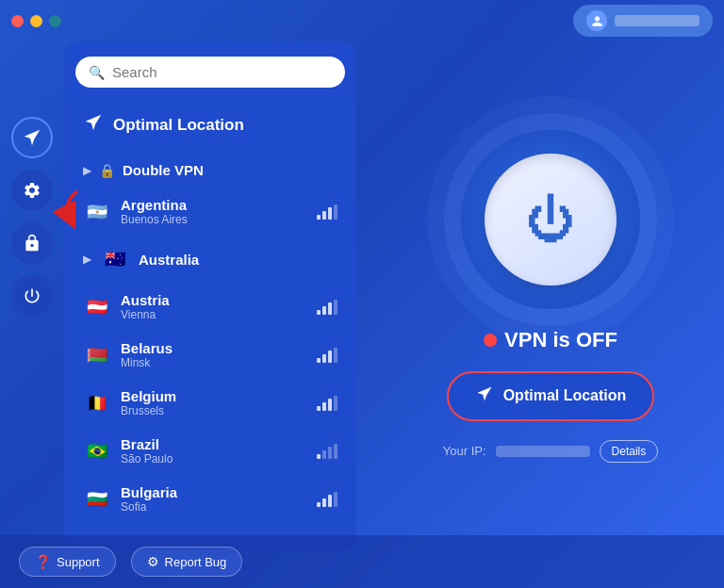  What do you see at coordinates (230, 170) in the screenshot?
I see `double-vpn-label: Double VPN` at bounding box center [230, 170].